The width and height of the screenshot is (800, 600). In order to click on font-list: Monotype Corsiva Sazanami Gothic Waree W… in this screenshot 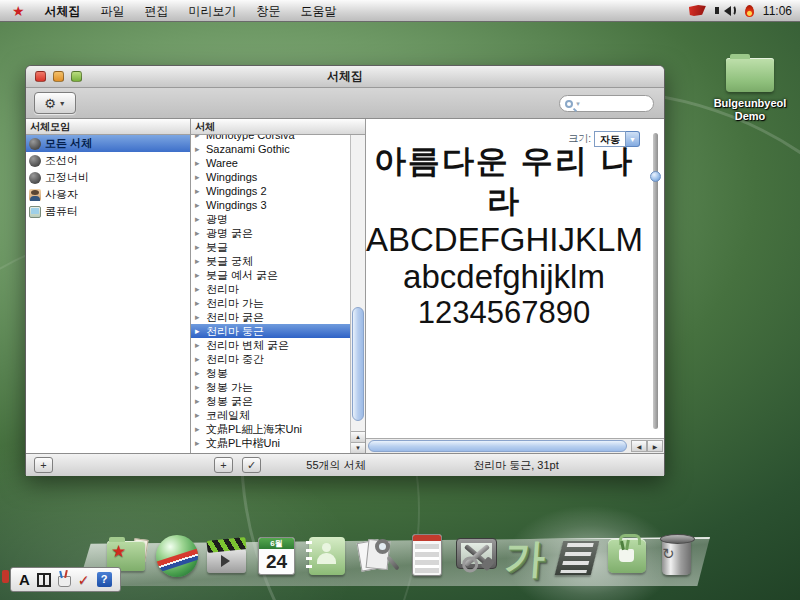, I will do `click(270, 294)`.